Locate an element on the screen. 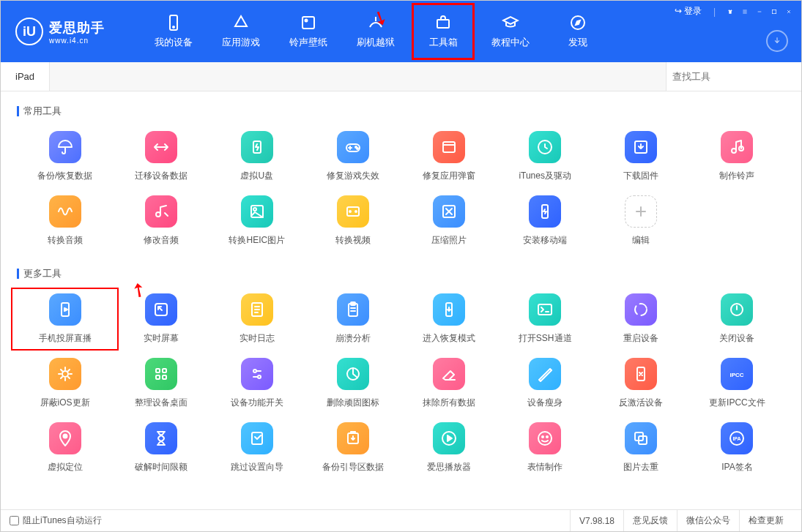 The width and height of the screenshot is (802, 532). tool-ipcc: IPCC更新IPCC文件 is located at coordinates (737, 383).